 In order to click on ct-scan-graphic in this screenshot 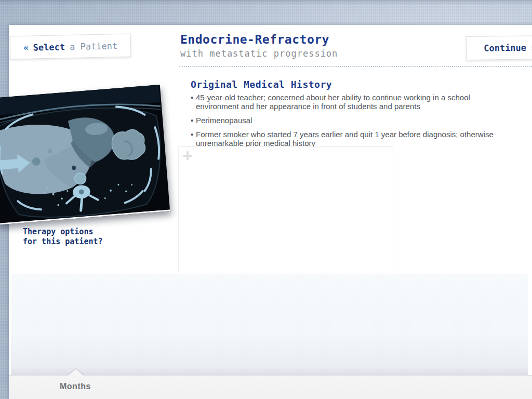, I will do `click(85, 154)`.